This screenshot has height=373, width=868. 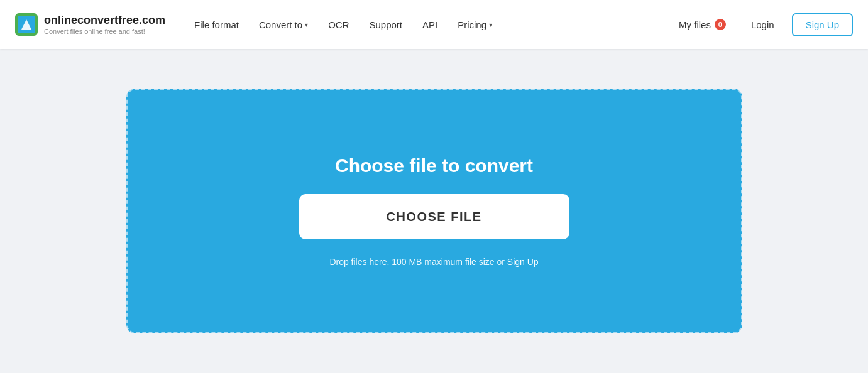 What do you see at coordinates (703, 24) in the screenshot?
I see `my-files-button: My files 0` at bounding box center [703, 24].